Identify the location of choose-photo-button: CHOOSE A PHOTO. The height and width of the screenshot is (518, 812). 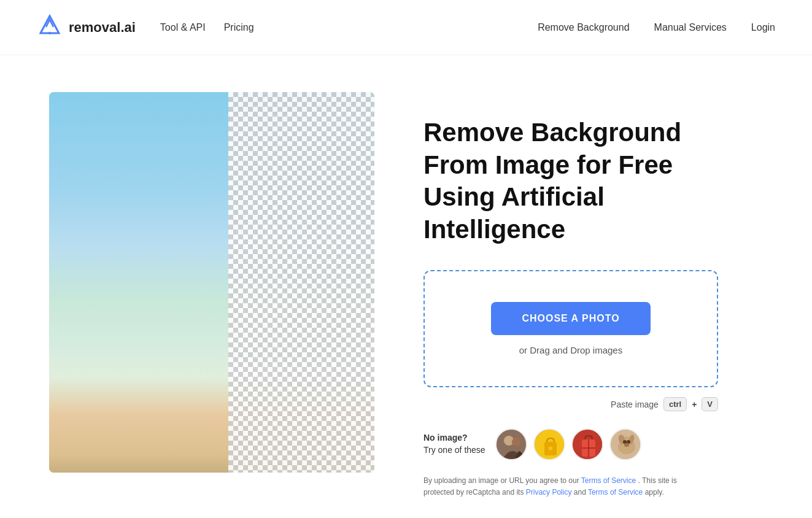
(571, 319).